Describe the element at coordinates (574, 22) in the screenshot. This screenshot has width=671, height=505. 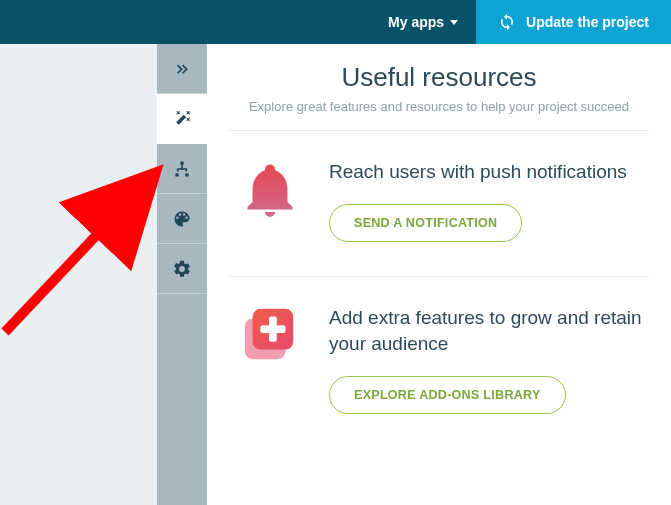
I see `update-project-button: Update the project` at that location.